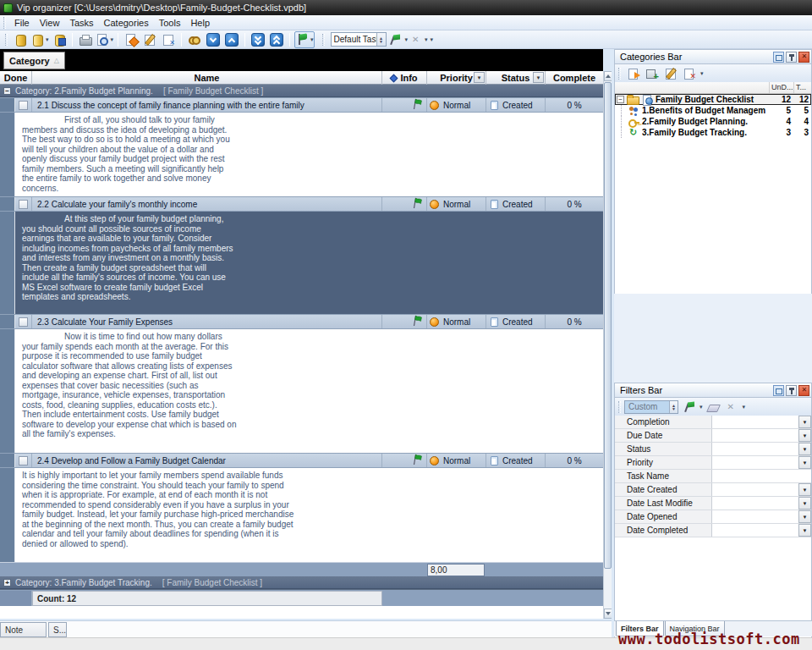  Describe the element at coordinates (16, 78) in the screenshot. I see `column-header-done: Done` at that location.